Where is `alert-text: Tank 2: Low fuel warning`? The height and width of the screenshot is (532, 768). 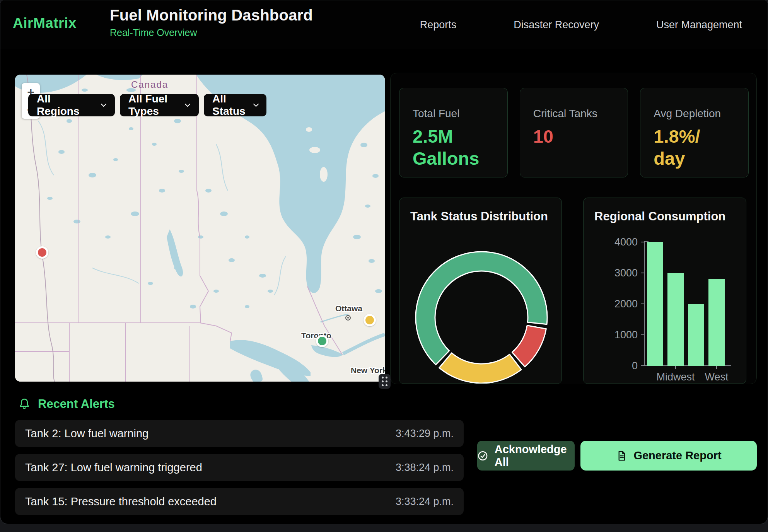 alert-text: Tank 2: Low fuel warning is located at coordinates (87, 434).